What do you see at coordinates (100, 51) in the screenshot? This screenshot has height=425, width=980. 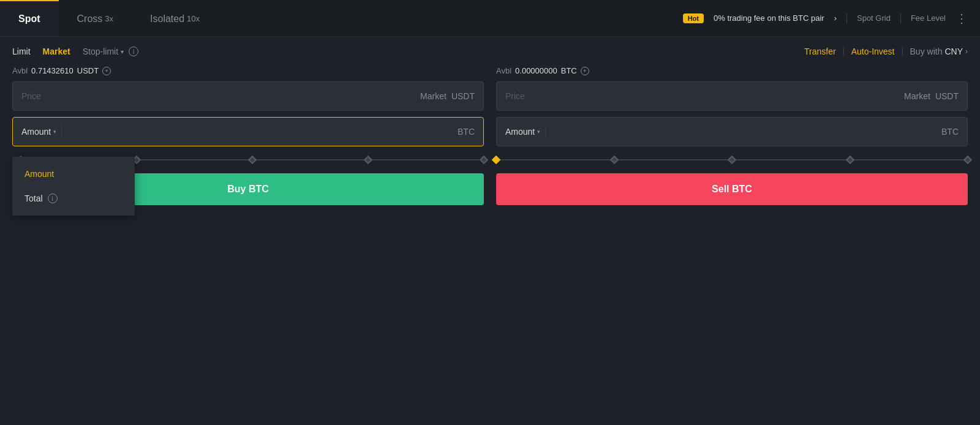 I see `order-type-stop-limit: Stop-limit` at bounding box center [100, 51].